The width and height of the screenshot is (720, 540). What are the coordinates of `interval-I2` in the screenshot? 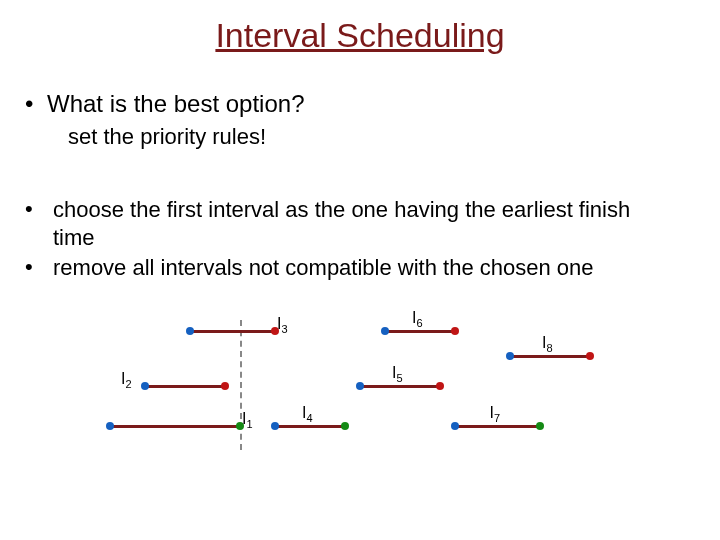 It's located at (185, 386).